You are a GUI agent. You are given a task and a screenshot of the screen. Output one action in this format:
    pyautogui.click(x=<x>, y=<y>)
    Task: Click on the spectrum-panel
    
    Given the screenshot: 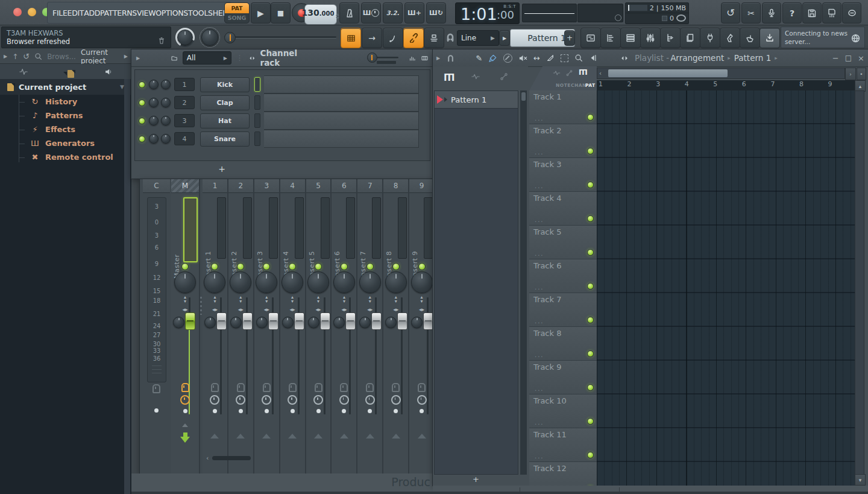 What is the action you would take?
    pyautogui.click(x=600, y=13)
    